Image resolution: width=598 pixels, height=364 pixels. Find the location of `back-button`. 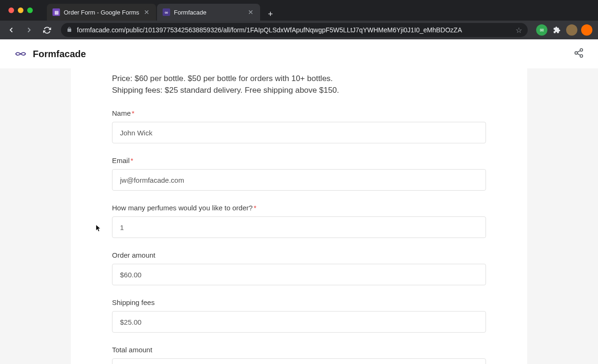

back-button is located at coordinates (11, 30).